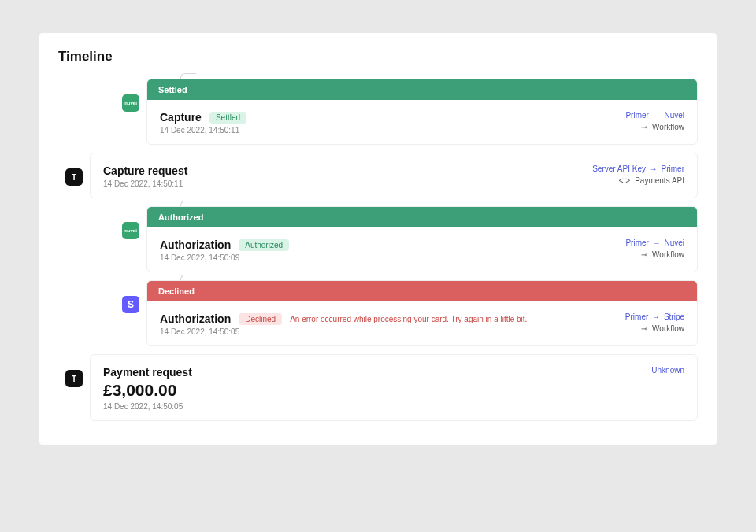 The width and height of the screenshot is (756, 532). What do you see at coordinates (394, 387) in the screenshot?
I see `event-card: Payment request £3,000.00 14 Dec 2022, 1…` at bounding box center [394, 387].